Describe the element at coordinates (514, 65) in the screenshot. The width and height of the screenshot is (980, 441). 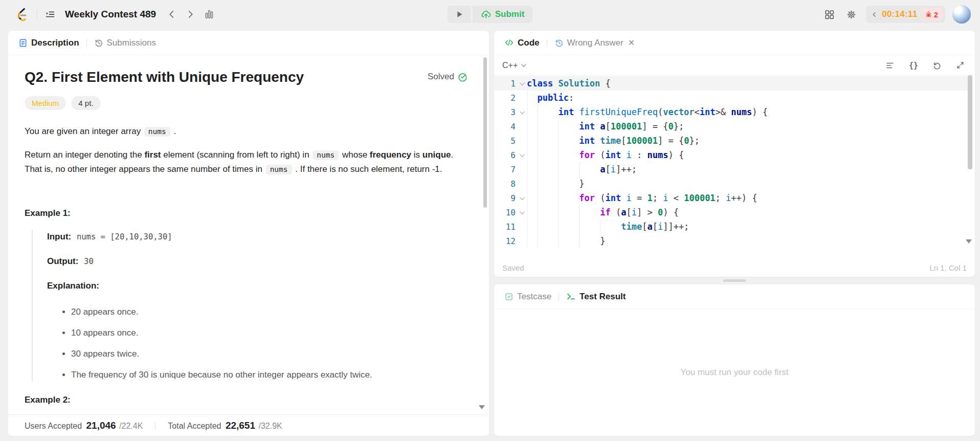
I see `language-select: C++` at that location.